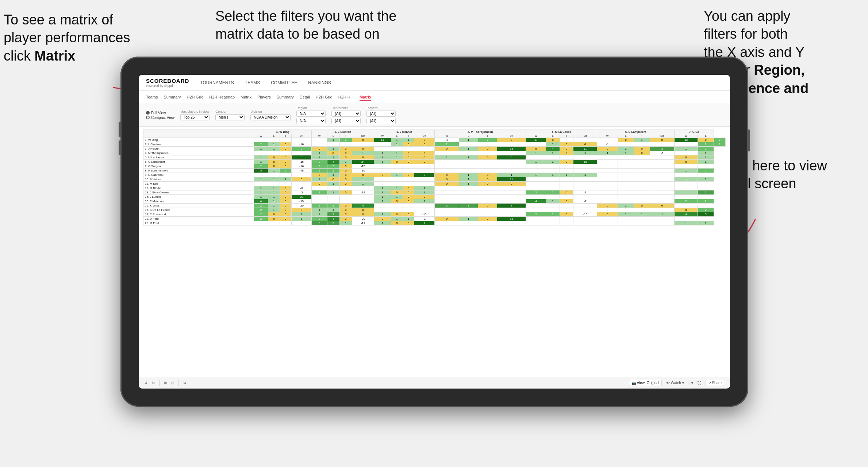 This screenshot has height=467, width=868. What do you see at coordinates (346, 114) in the screenshot?
I see `conference-select-1: (All)` at bounding box center [346, 114].